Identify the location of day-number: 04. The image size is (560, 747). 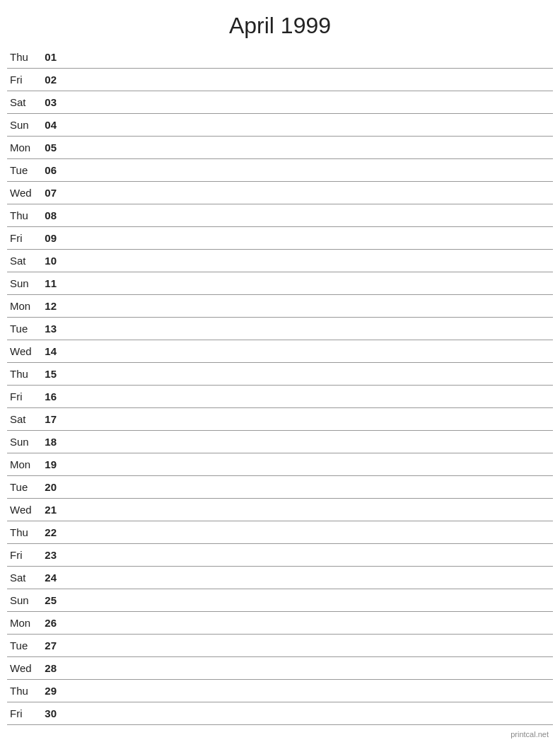
(47, 124).